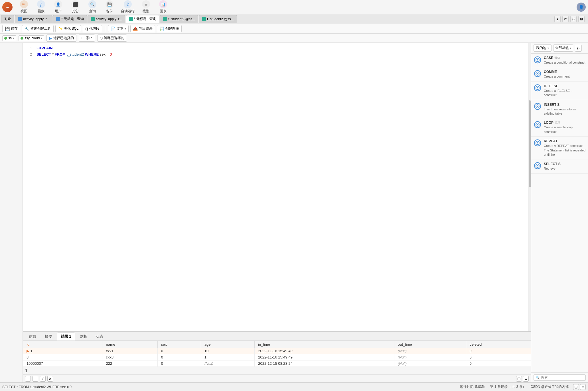  Describe the element at coordinates (83, 38) in the screenshot. I see `stop-checkbox-icon: ☐` at that location.